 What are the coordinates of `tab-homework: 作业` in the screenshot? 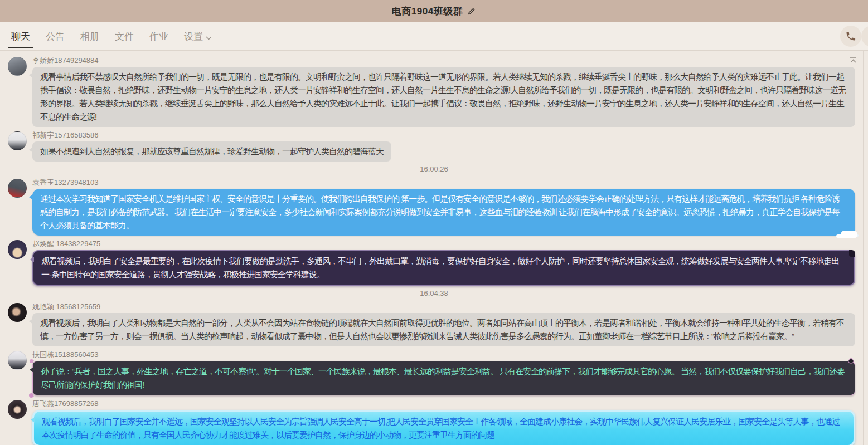 It's located at (159, 36).